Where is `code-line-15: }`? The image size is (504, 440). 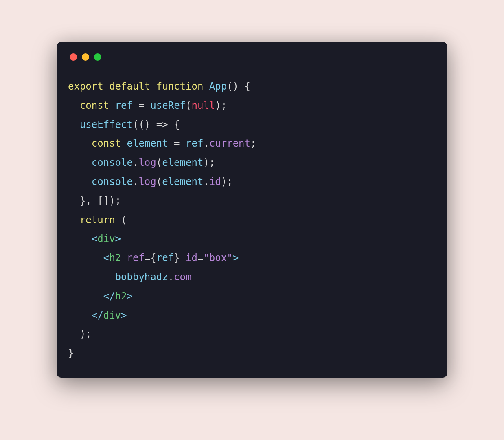
code-line-15: } is located at coordinates (71, 353).